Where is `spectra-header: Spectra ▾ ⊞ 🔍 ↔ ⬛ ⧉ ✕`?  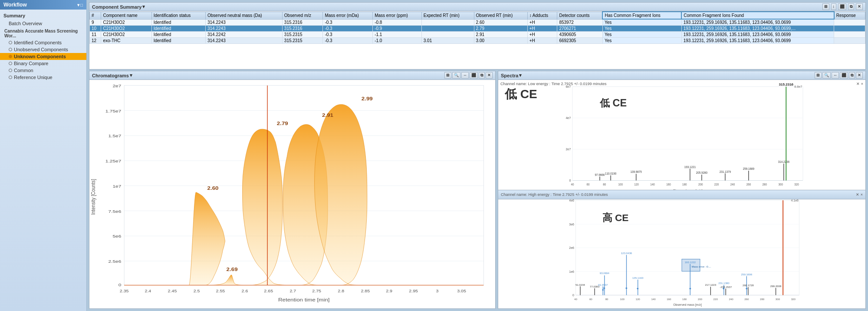 spectra-header: Spectra ▾ ⊞ 🔍 ↔ ⬛ ⧉ ✕ is located at coordinates (682, 76).